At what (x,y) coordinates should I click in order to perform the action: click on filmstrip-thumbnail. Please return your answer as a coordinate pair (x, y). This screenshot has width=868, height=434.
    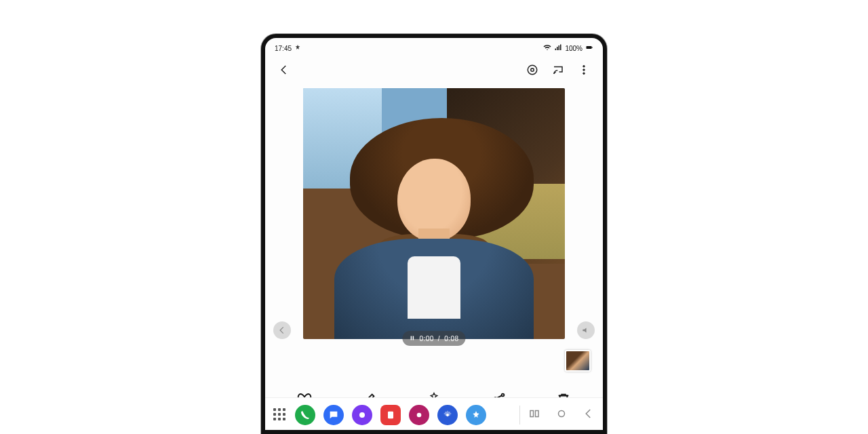
    Looking at the image, I should click on (578, 361).